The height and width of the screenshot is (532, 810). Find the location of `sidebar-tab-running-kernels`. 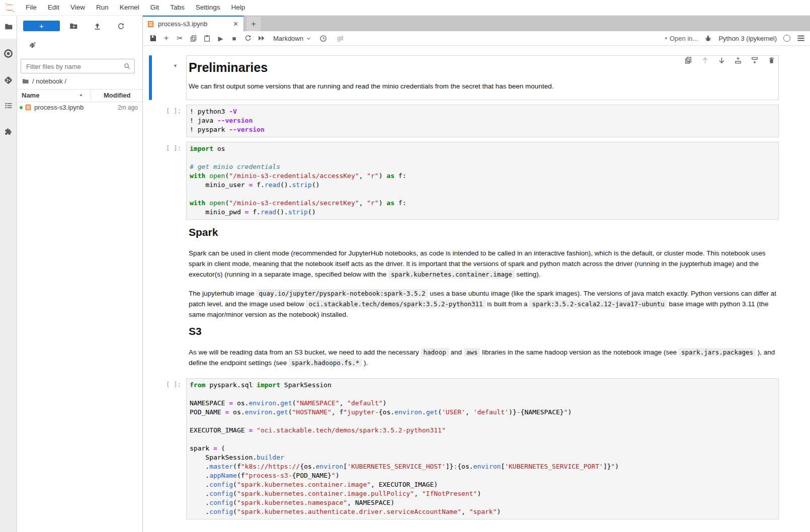

sidebar-tab-running-kernels is located at coordinates (8, 53).